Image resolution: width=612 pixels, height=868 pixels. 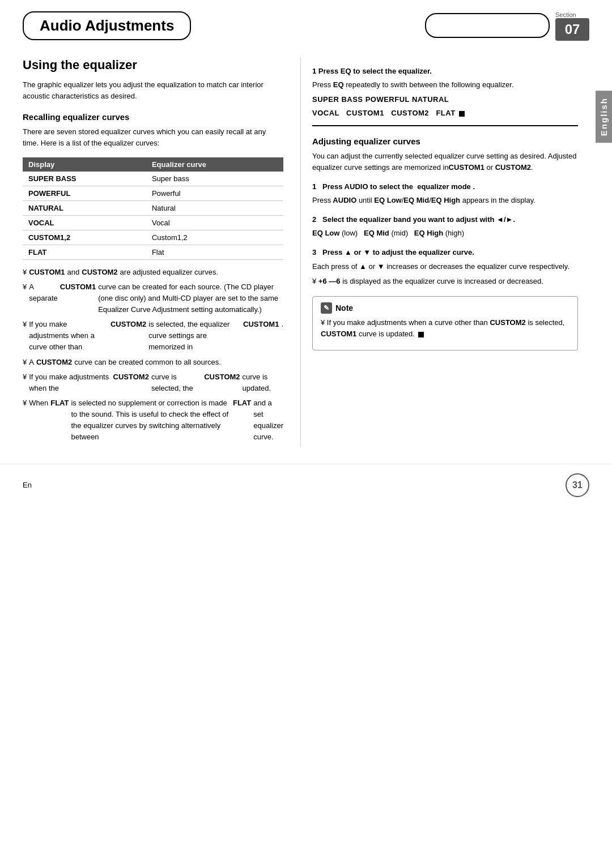 I want to click on note-square-icon, so click(x=421, y=335).